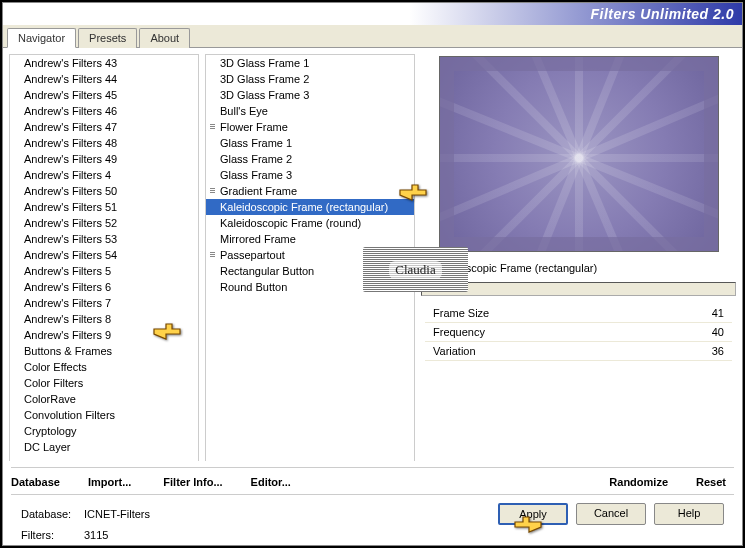 Image resolution: width=745 pixels, height=548 pixels. Describe the element at coordinates (36, 482) in the screenshot. I see `database-button: Database` at that location.